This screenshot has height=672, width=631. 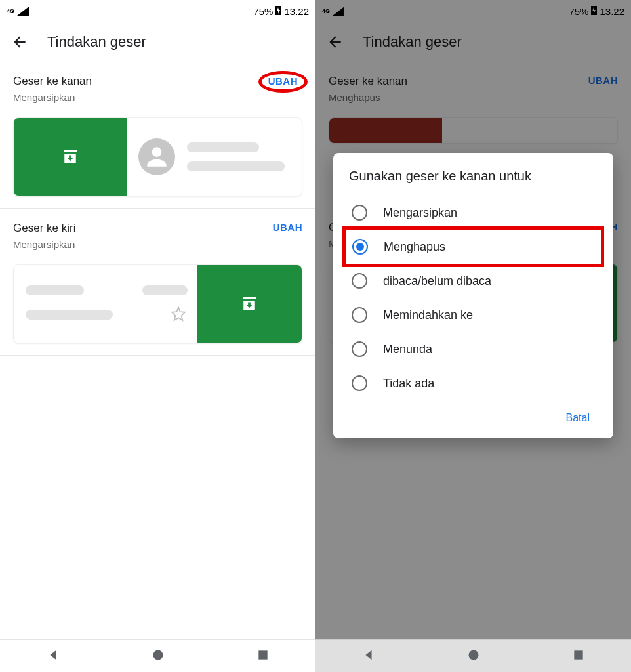 What do you see at coordinates (214, 157) in the screenshot?
I see `swipe-right-body` at bounding box center [214, 157].